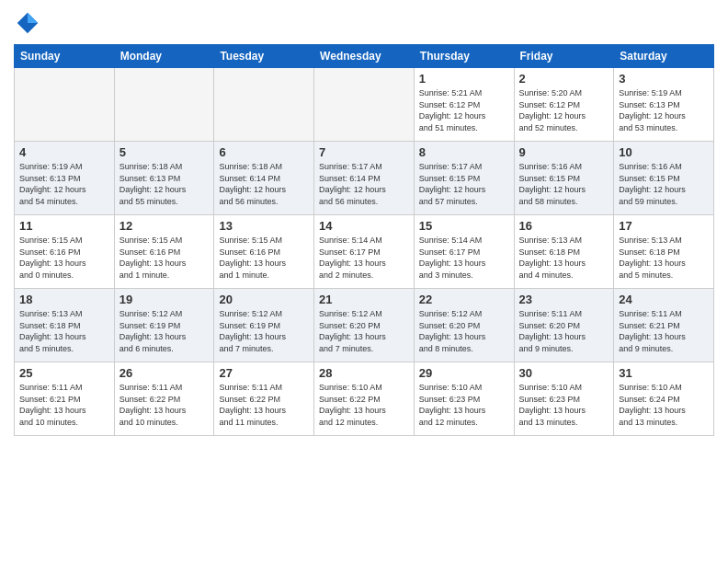 Image resolution: width=728 pixels, height=563 pixels. Describe the element at coordinates (664, 405) in the screenshot. I see `day-info: Sunrise: 5:10 AM Sunset: 6:24 PM Dayligh…` at that location.